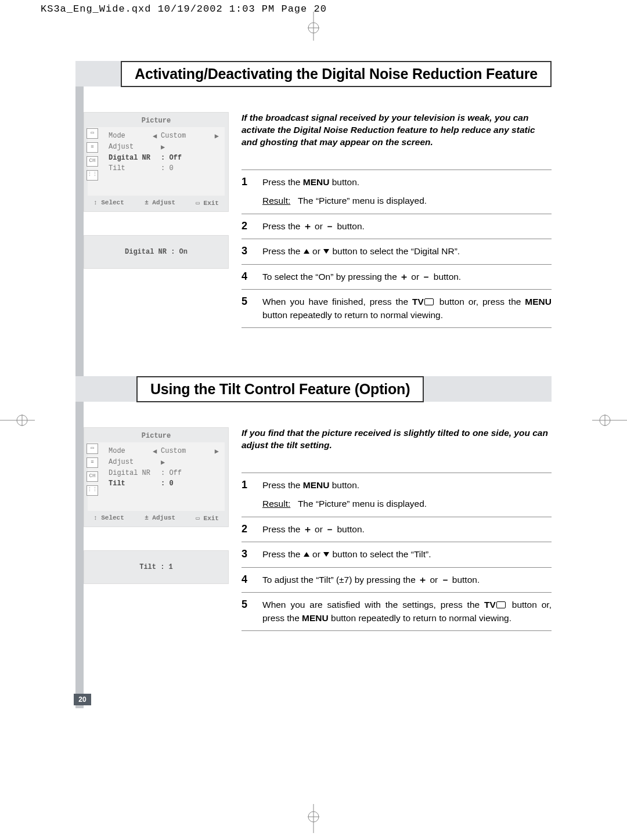 The height and width of the screenshot is (840, 627). Describe the element at coordinates (183, 9) in the screenshot. I see `print-header: KS3a_Eng_Wide.qxd 10/19/2002 1:03 PM Pag…` at that location.